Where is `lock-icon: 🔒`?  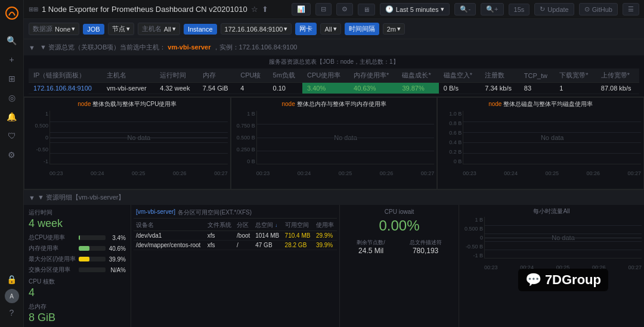
lock-icon: 🔒 is located at coordinates (12, 279).